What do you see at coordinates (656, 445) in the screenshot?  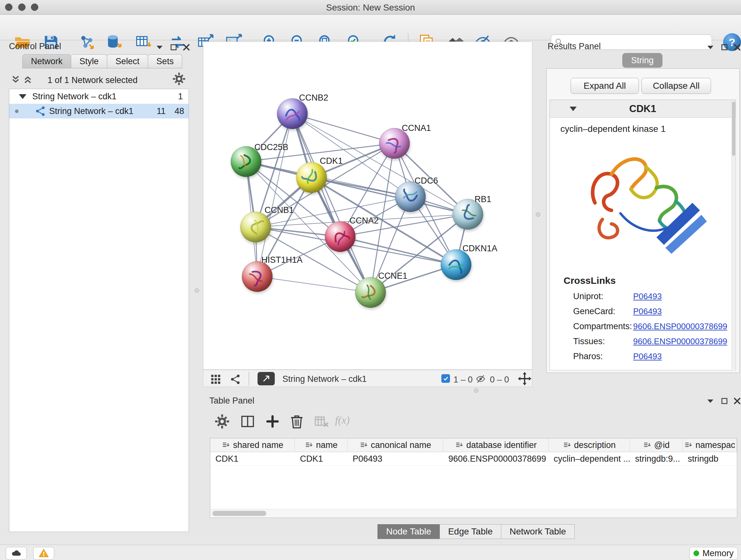 I see `column-header--id: @id` at bounding box center [656, 445].